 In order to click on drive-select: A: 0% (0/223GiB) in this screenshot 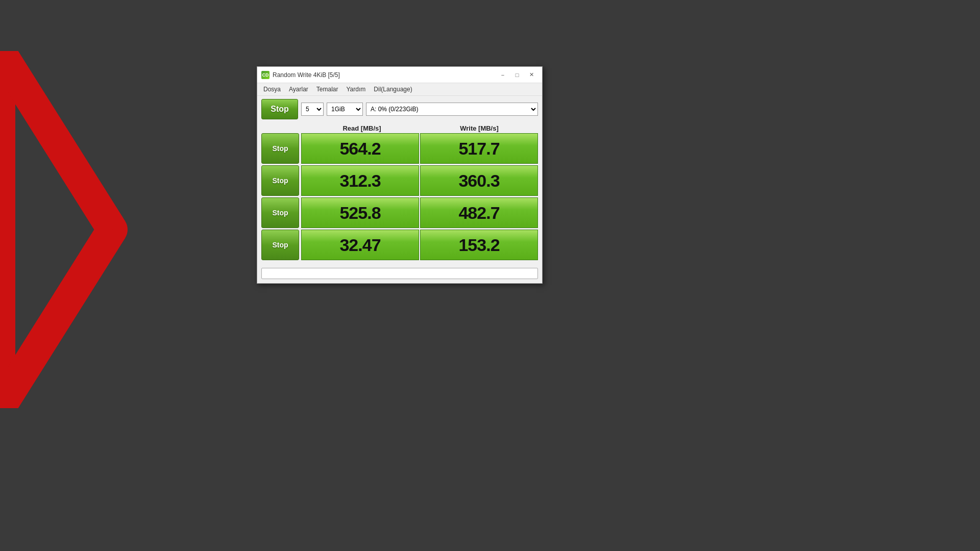, I will do `click(452, 109)`.